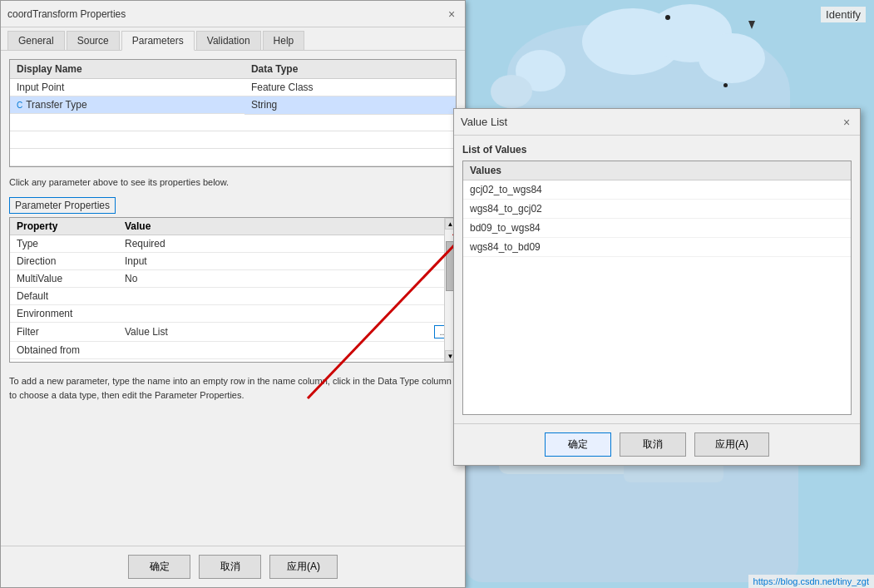 Image resolution: width=874 pixels, height=588 pixels. What do you see at coordinates (350, 88) in the screenshot?
I see `row-data-type: Feature Class` at bounding box center [350, 88].